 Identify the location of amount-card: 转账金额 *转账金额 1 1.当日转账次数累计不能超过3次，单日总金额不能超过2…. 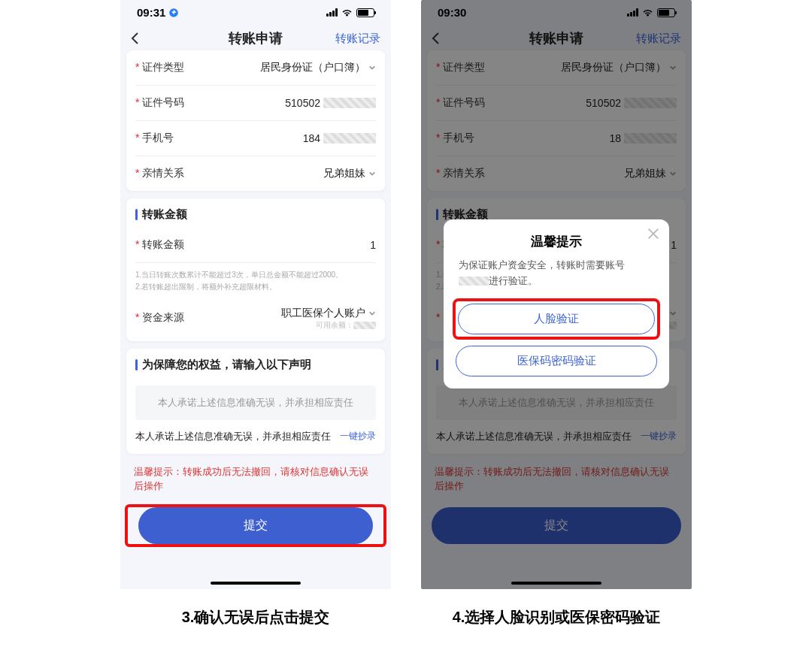
(256, 270).